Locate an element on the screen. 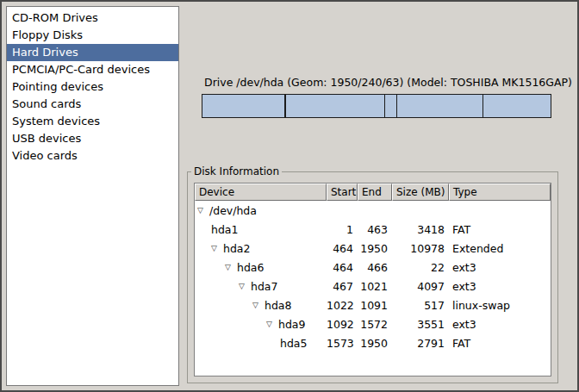 This screenshot has height=392, width=579. device-label: hda9 is located at coordinates (291, 324).